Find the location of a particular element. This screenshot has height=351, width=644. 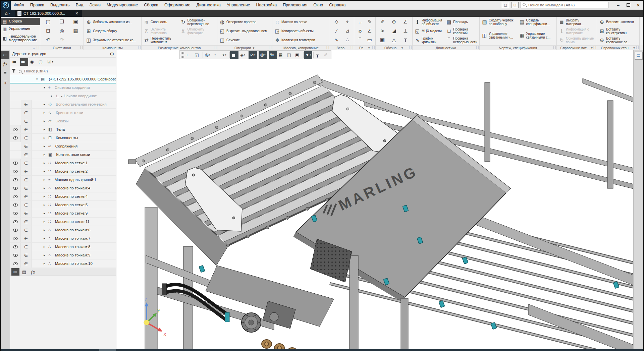

enable-fixation-button: ⊼ Включить фиксацию is located at coordinates (161, 31).